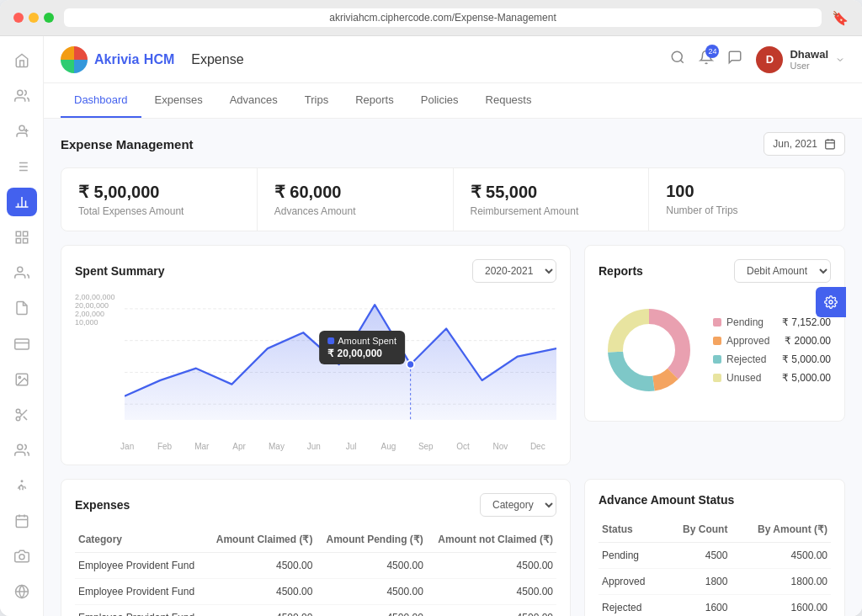 This screenshot has height=616, width=862. Describe the element at coordinates (19, 18) in the screenshot. I see `close-dot` at that location.